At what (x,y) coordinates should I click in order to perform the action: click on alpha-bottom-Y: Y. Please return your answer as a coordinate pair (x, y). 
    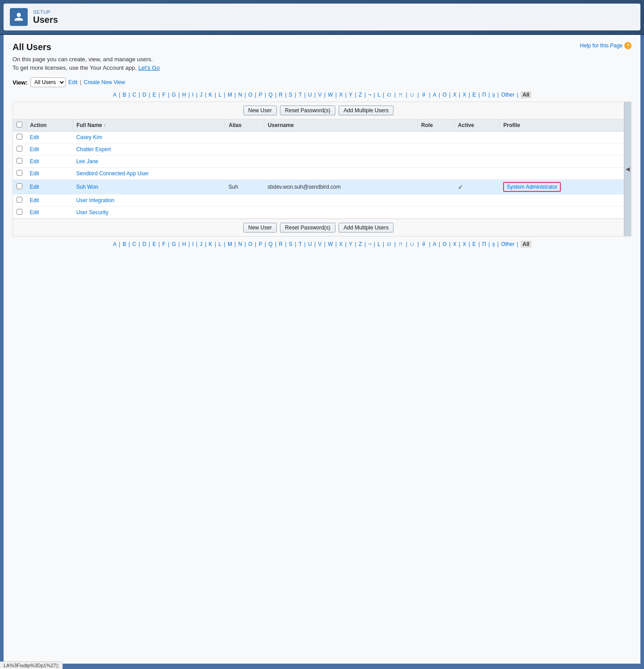
    Looking at the image, I should click on (351, 244).